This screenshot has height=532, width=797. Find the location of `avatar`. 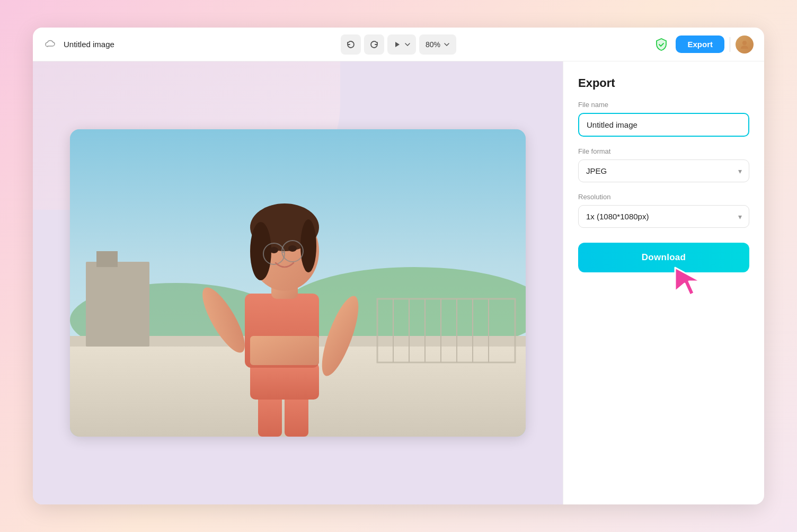

avatar is located at coordinates (745, 45).